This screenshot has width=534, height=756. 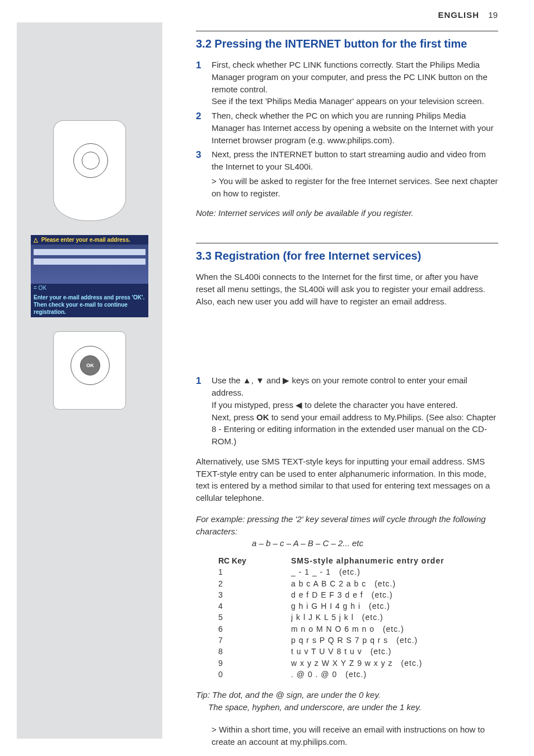 I want to click on step-3-3-1: 1 Use the ▲, ▼ and ▶ keys on your remote…, so click(x=347, y=411).